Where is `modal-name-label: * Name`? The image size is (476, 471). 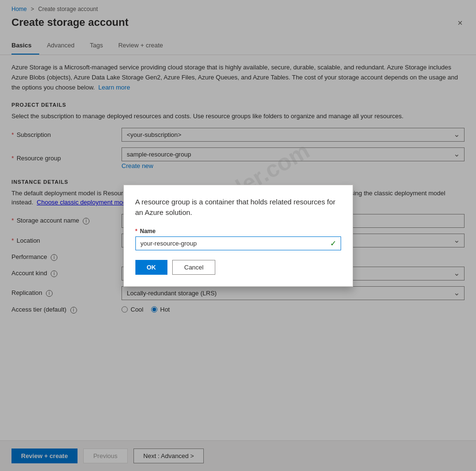
modal-name-label: * Name is located at coordinates (238, 231).